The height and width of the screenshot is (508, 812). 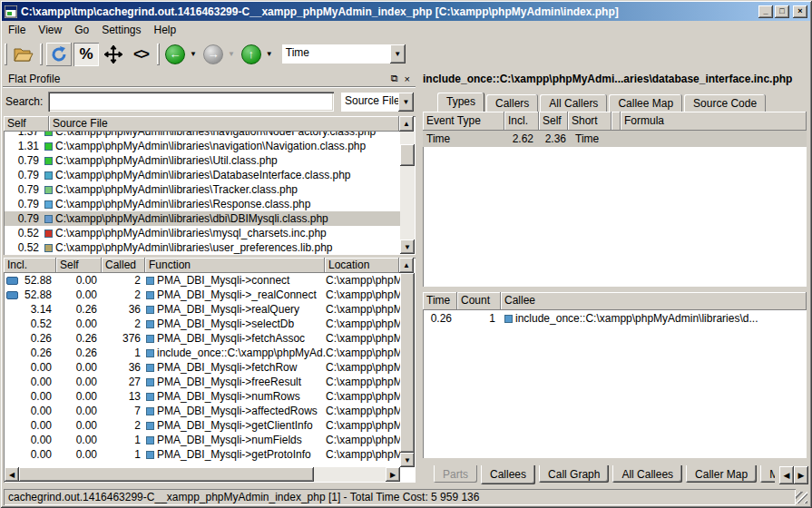 What do you see at coordinates (464, 122) in the screenshot?
I see `col-event-type: Event Type` at bounding box center [464, 122].